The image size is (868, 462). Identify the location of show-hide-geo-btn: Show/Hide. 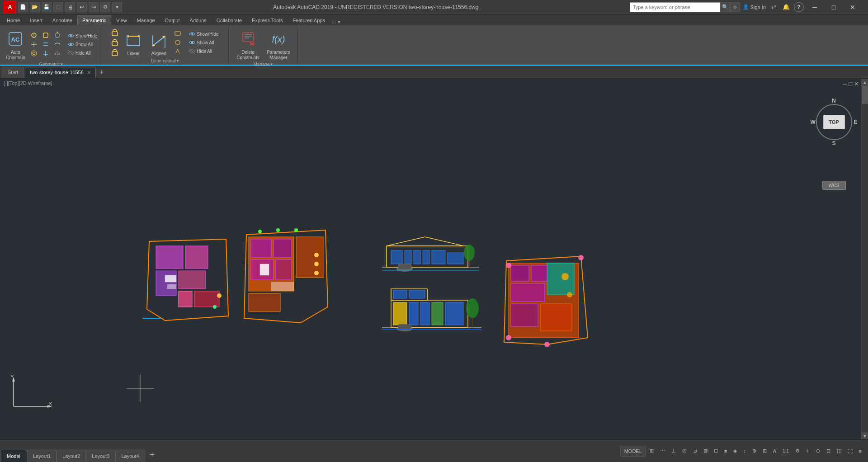
(82, 36).